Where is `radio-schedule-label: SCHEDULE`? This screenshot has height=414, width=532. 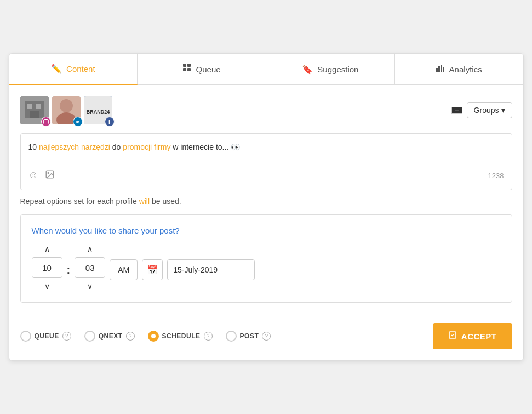
radio-schedule-label: SCHEDULE is located at coordinates (181, 336).